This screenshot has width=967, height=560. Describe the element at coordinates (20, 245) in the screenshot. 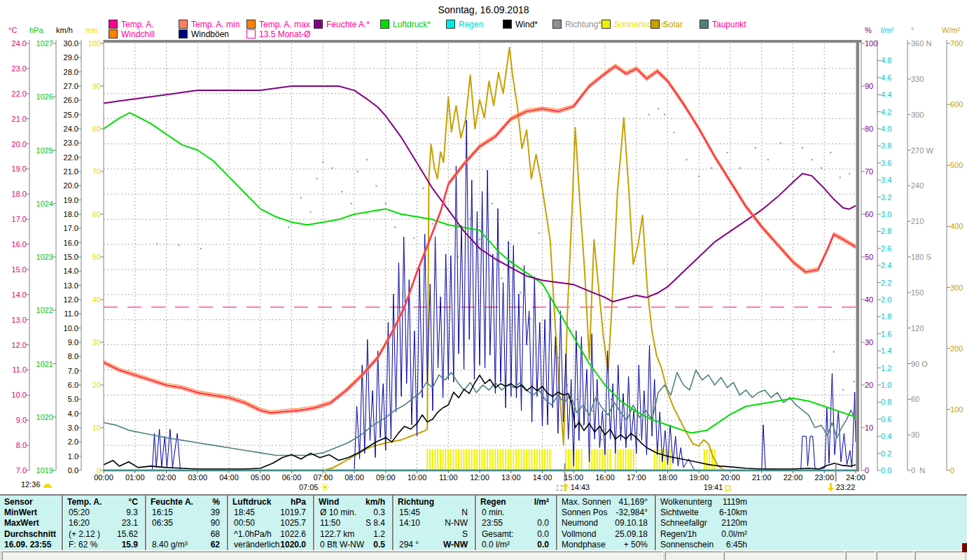

I see `axis-label-c: 16.0` at that location.